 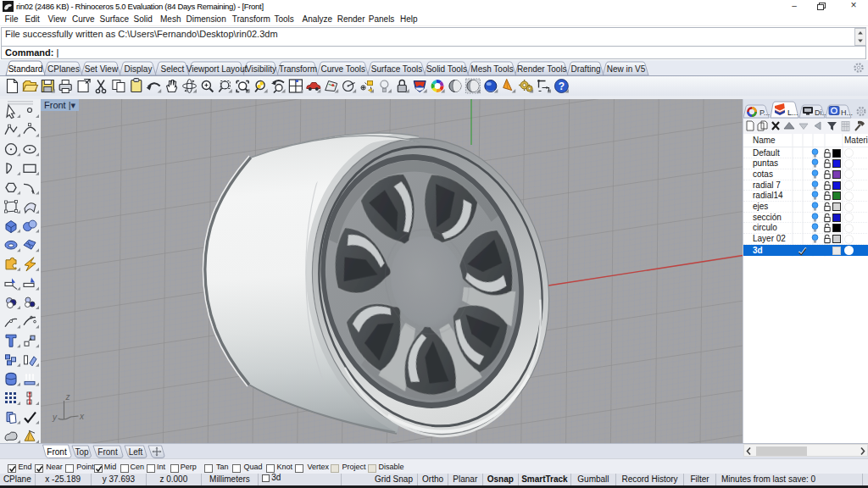 I want to click on svg-text: Transform, so click(x=298, y=69).